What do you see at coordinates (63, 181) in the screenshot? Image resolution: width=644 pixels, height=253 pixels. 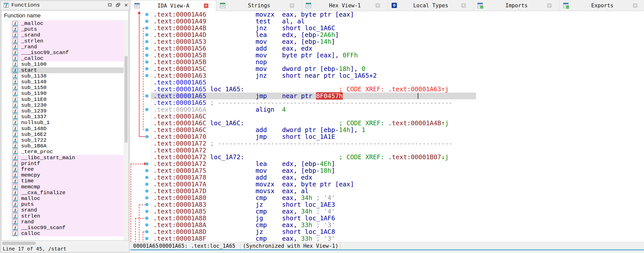 I see `function-row-time: ftime` at bounding box center [63, 181].